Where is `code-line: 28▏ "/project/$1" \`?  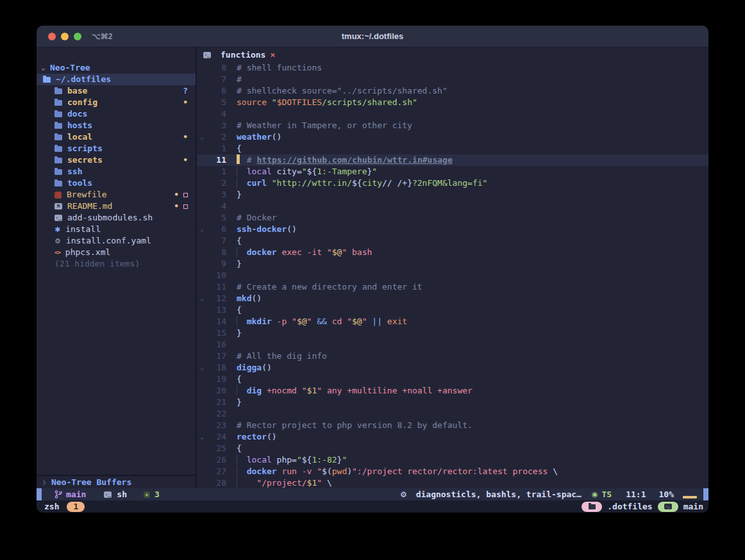
code-line: 28▏ "/project/$1" \ is located at coordinates (453, 483).